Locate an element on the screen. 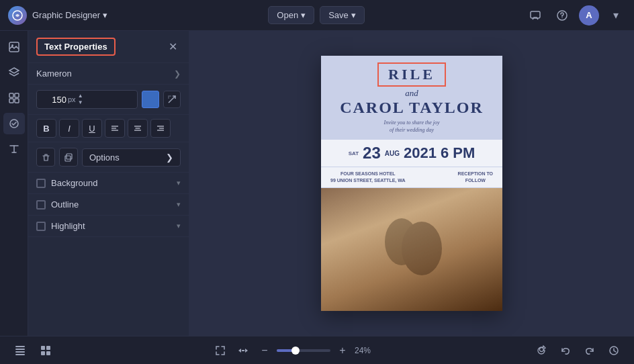 Image resolution: width=634 pixels, height=364 pixels. outline-label: Outline is located at coordinates (111, 204).